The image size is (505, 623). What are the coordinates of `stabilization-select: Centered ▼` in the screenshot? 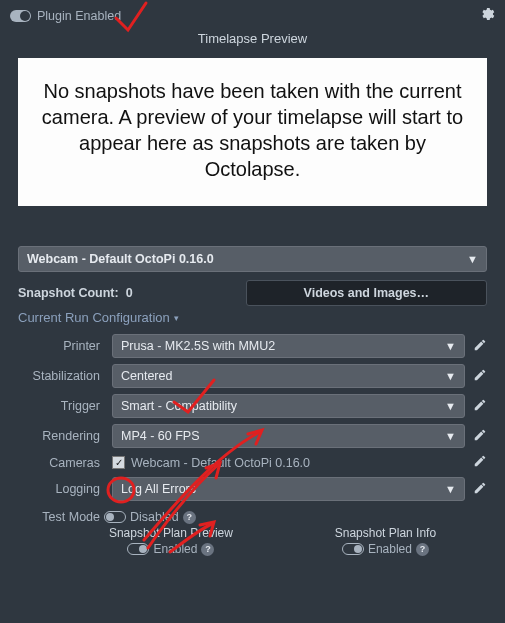 It's located at (288, 376).